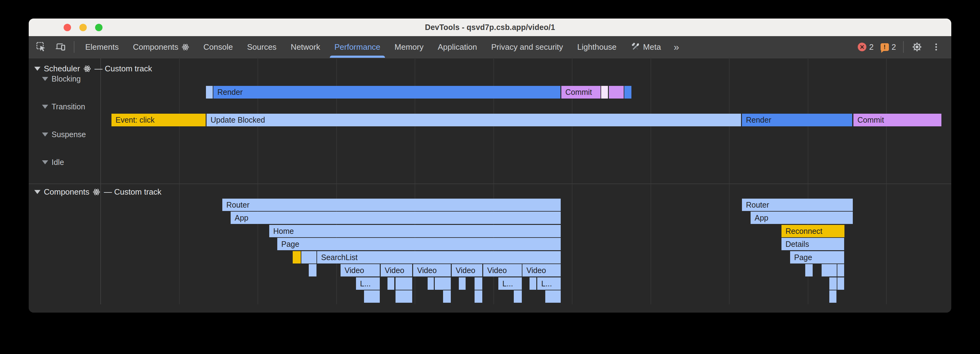  What do you see at coordinates (305, 47) in the screenshot?
I see `tab-network: Network` at bounding box center [305, 47].